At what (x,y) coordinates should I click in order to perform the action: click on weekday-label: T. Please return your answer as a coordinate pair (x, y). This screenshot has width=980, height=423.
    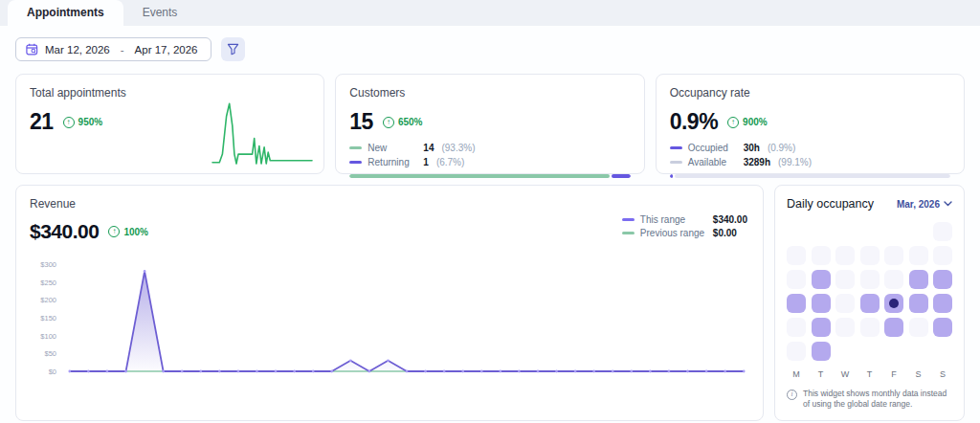
    Looking at the image, I should click on (870, 374).